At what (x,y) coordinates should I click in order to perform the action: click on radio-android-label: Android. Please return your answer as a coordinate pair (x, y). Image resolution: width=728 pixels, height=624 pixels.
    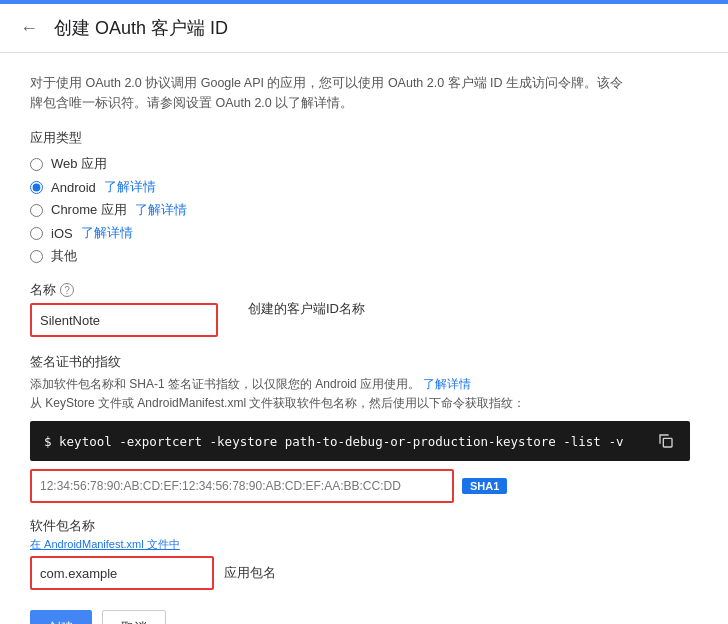
    Looking at the image, I should click on (74, 188).